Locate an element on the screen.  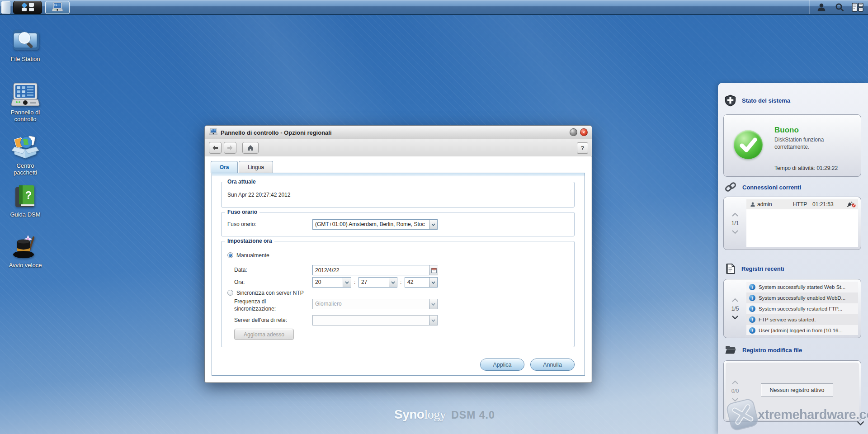
connection-time: 01:21:53 is located at coordinates (823, 204).